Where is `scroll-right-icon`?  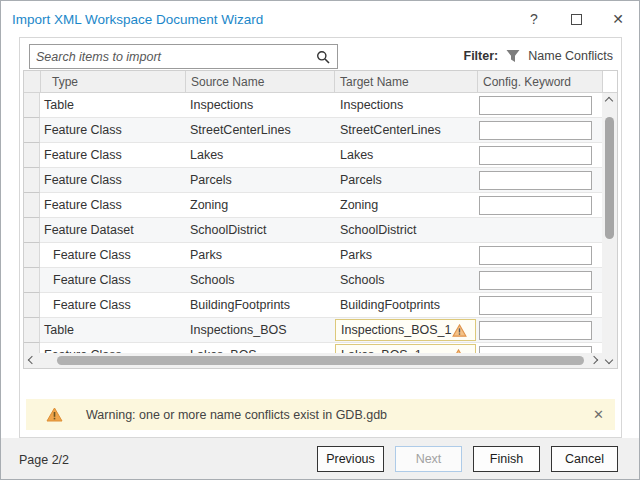
scroll-right-icon is located at coordinates (594, 360).